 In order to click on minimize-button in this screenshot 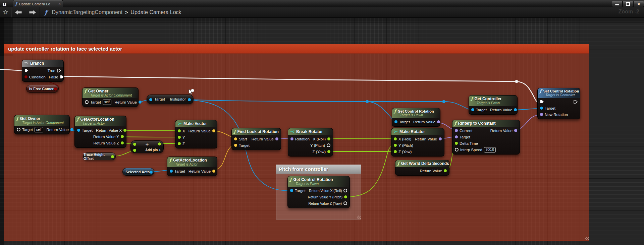, I will do `click(617, 4)`.